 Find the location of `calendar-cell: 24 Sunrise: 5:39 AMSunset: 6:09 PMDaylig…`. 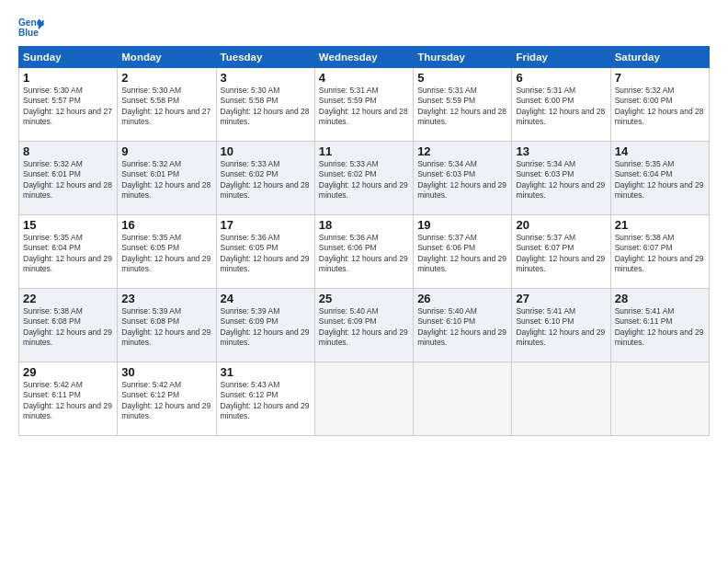

calendar-cell: 24 Sunrise: 5:39 AMSunset: 6:09 PMDaylig… is located at coordinates (265, 326).